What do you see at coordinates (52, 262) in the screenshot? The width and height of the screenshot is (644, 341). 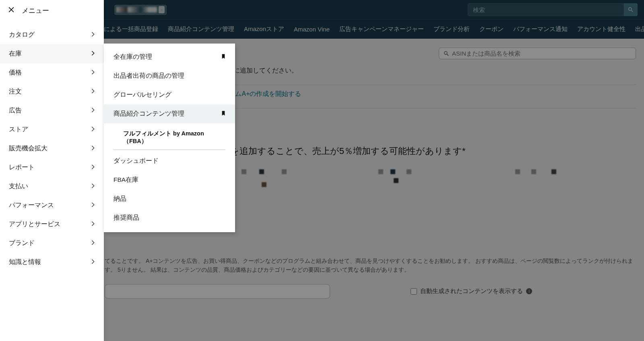 I see `menu-item-knowledge: 知識と情報` at bounding box center [52, 262].